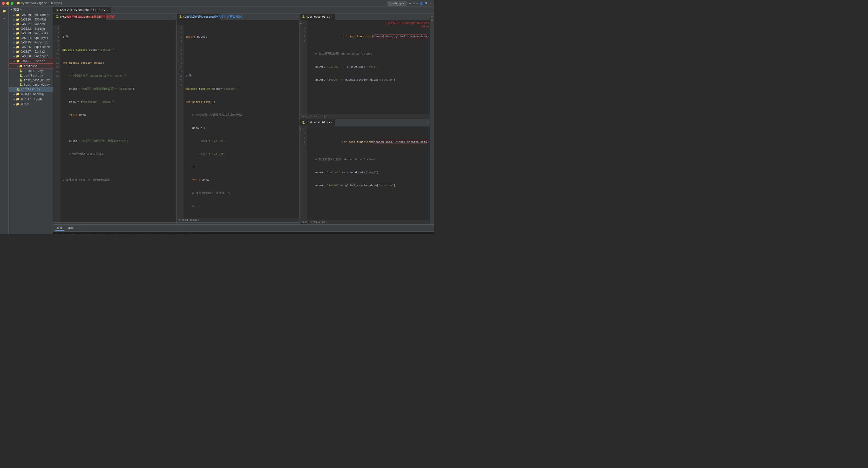  Describe the element at coordinates (115, 119) in the screenshot. I see `editor-pane-1: 🐍 CASE29: Pytest/conftest.py ✕ ⋯ 根目录下的co…` at that location.